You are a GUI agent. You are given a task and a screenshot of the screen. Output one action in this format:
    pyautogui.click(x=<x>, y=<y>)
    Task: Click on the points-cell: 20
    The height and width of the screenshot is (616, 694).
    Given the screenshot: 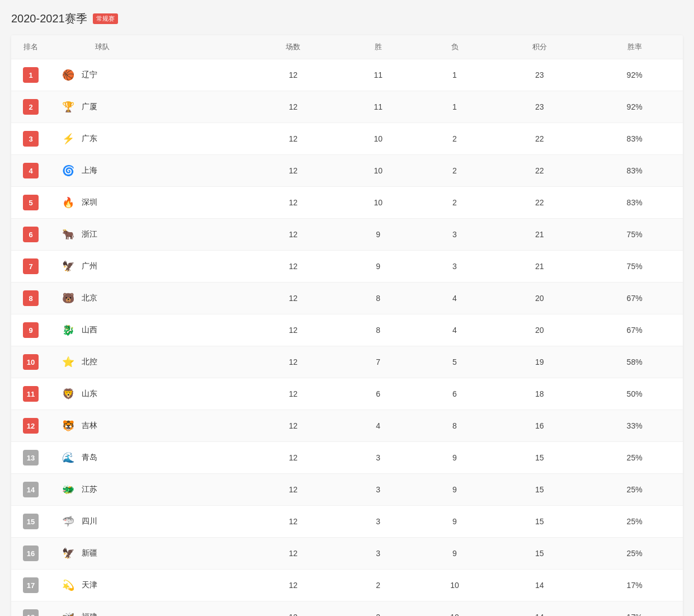 What is the action you would take?
    pyautogui.click(x=539, y=330)
    